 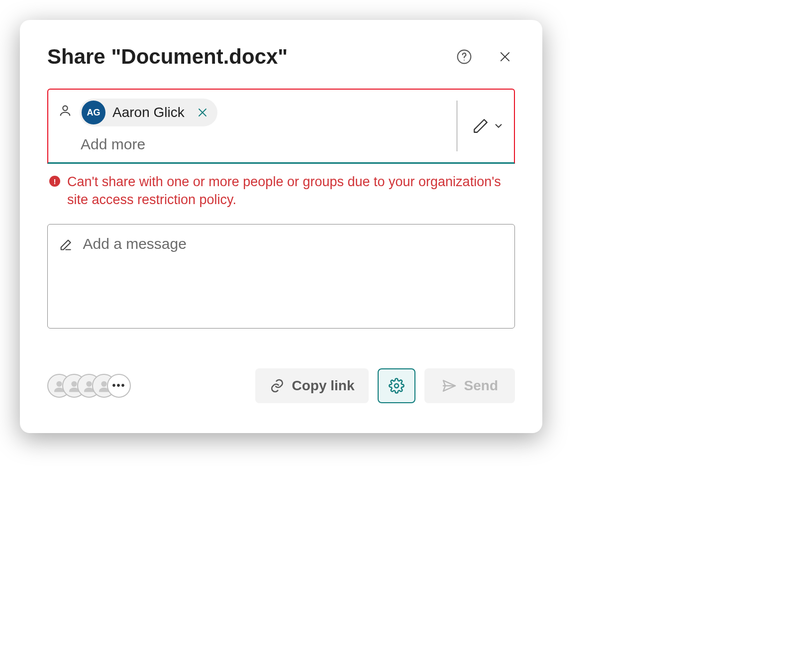 I want to click on header-actions, so click(x=484, y=57).